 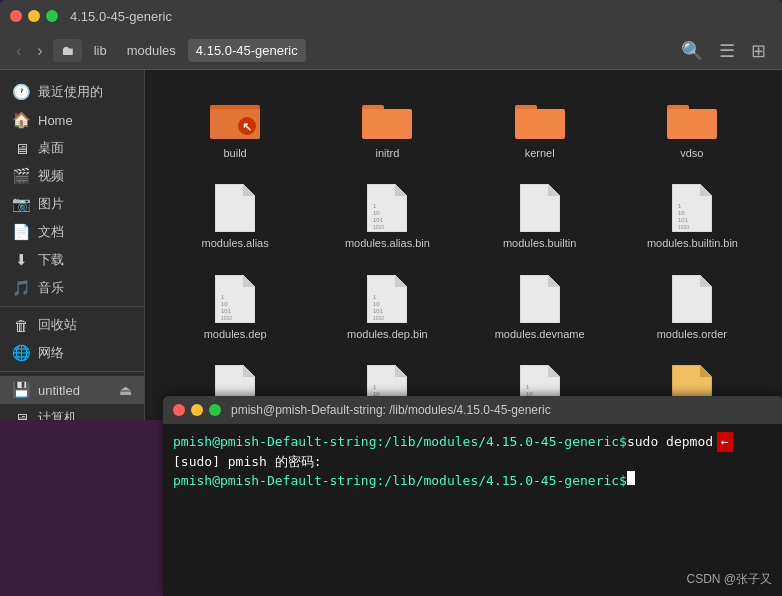 What do you see at coordinates (72, 306) in the screenshot?
I see `sidebar-divider` at bounding box center [72, 306].